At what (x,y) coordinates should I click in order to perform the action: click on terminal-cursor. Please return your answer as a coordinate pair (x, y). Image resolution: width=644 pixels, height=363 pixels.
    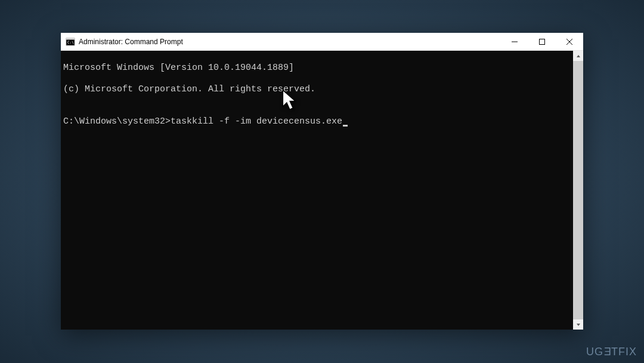
    Looking at the image, I should click on (345, 125).